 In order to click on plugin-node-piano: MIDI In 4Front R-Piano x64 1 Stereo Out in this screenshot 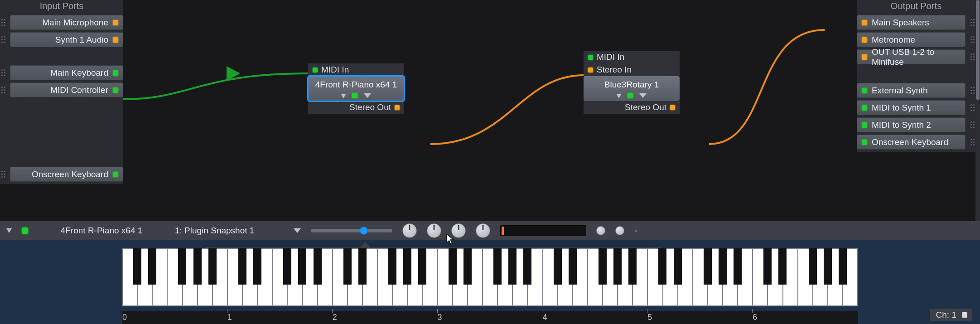, I will do `click(356, 89)`.